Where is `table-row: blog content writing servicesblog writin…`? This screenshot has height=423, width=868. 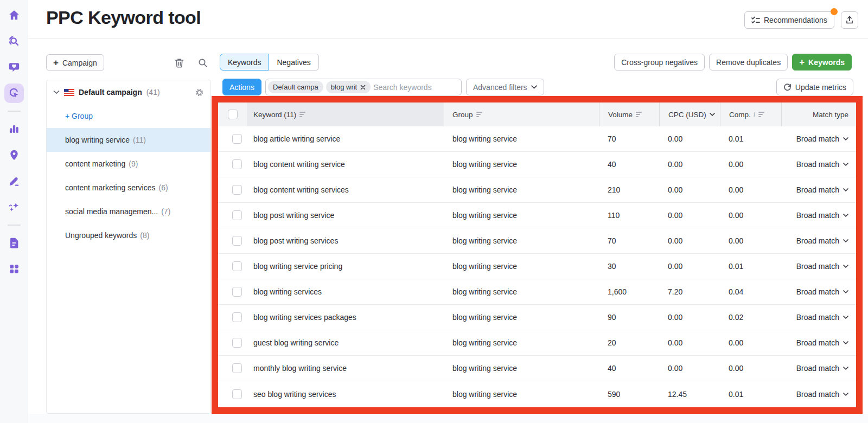
table-row: blog content writing servicesblog writin… is located at coordinates (537, 190).